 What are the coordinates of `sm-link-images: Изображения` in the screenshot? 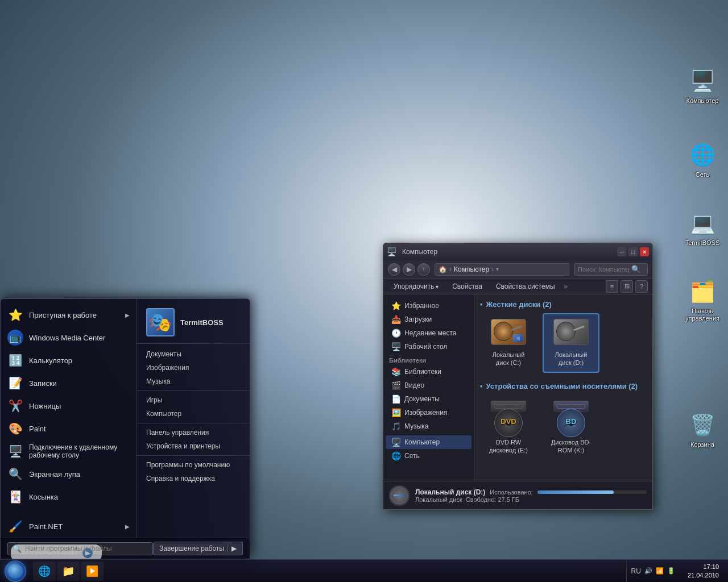 It's located at (193, 368).